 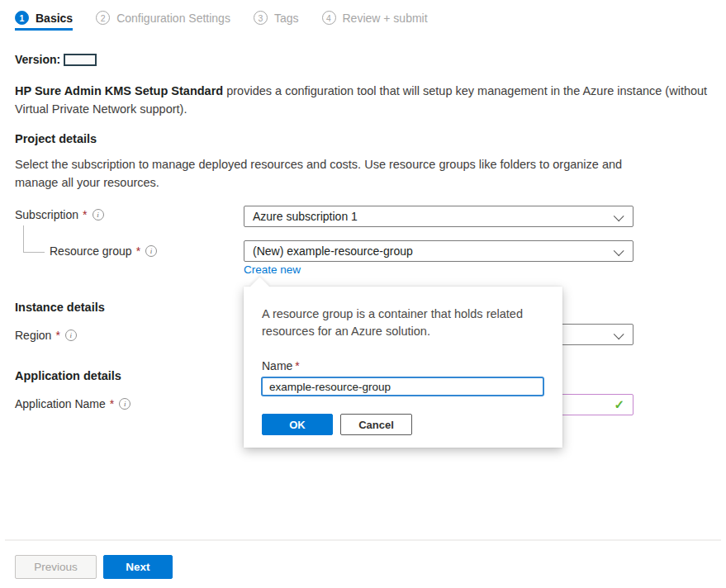 I want to click on offer-name: HP Sure Admin KMS Setup Standard, so click(x=119, y=91).